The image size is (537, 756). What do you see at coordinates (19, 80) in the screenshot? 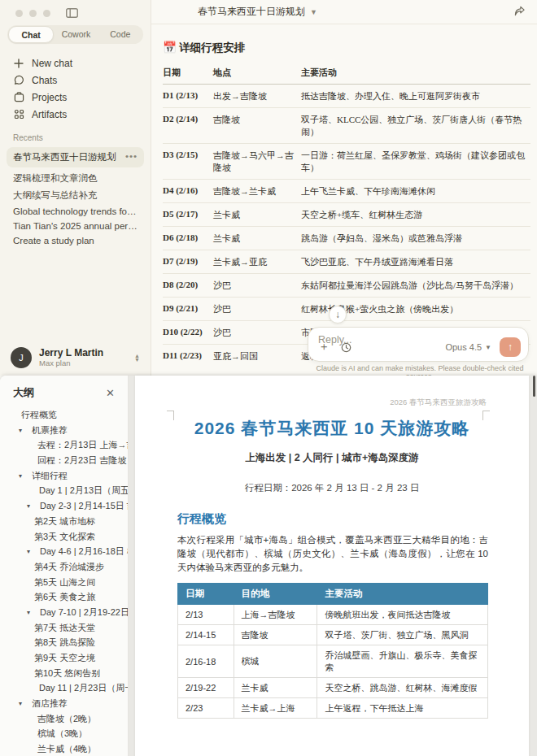
I see `chat-bubble-icon` at bounding box center [19, 80].